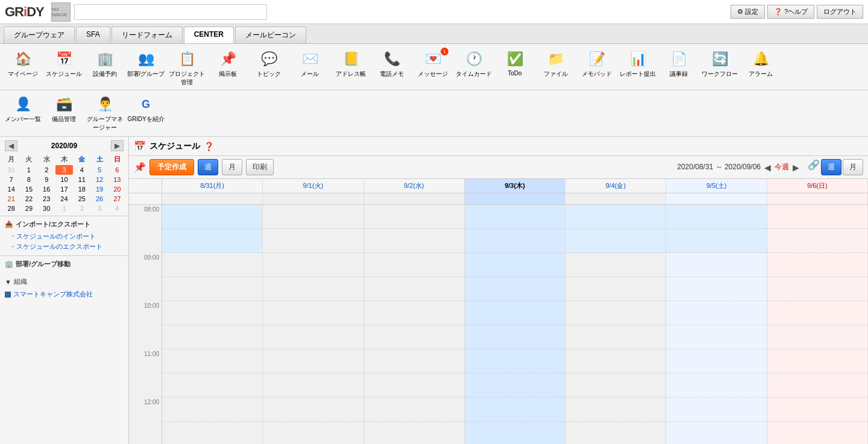 This screenshot has width=868, height=444. Describe the element at coordinates (515, 67) in the screenshot. I see `icon-todo: ✅ ToDo` at that location.